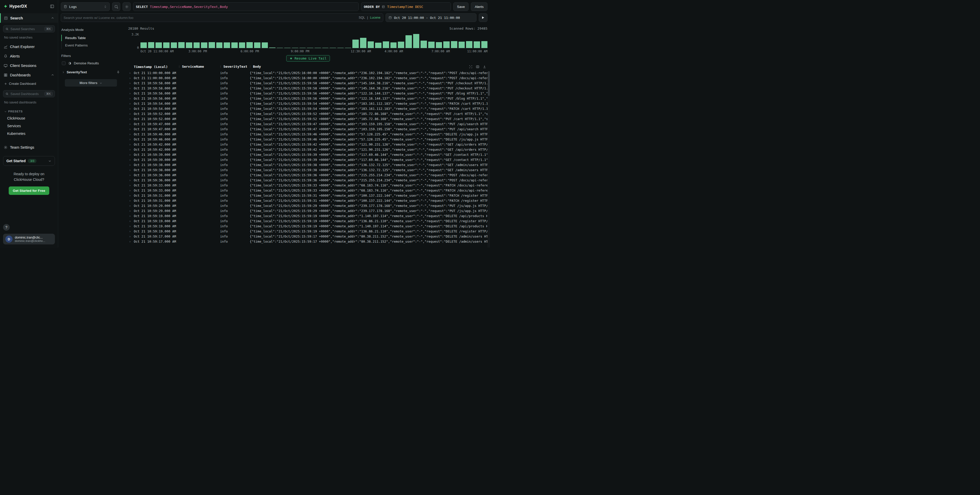  Describe the element at coordinates (91, 83) in the screenshot. I see `more-filters-button: More filters` at that location.